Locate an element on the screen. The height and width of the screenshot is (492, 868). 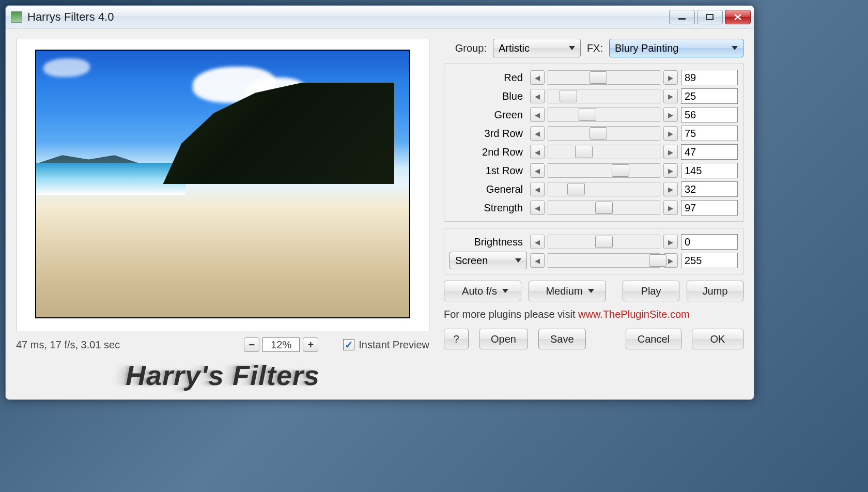
minimize-icon is located at coordinates (682, 17).